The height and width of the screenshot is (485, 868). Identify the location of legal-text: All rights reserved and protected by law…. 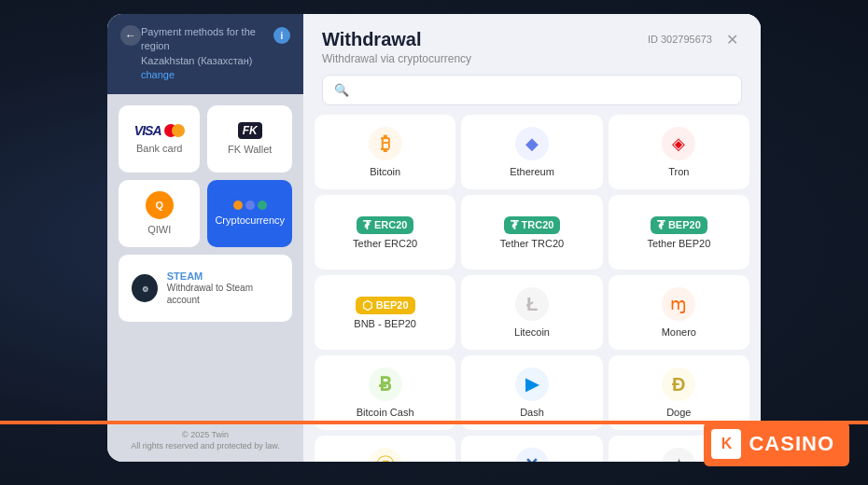
(205, 446).